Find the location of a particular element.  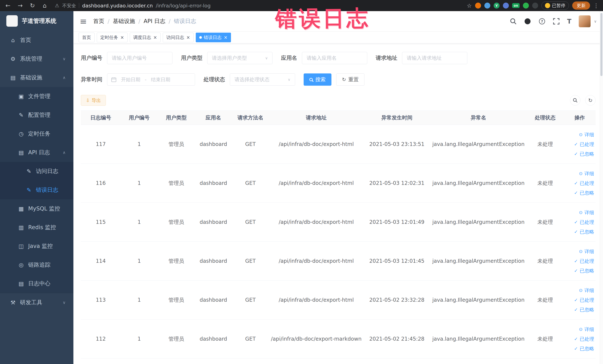

cell-app: dashboard is located at coordinates (213, 339).